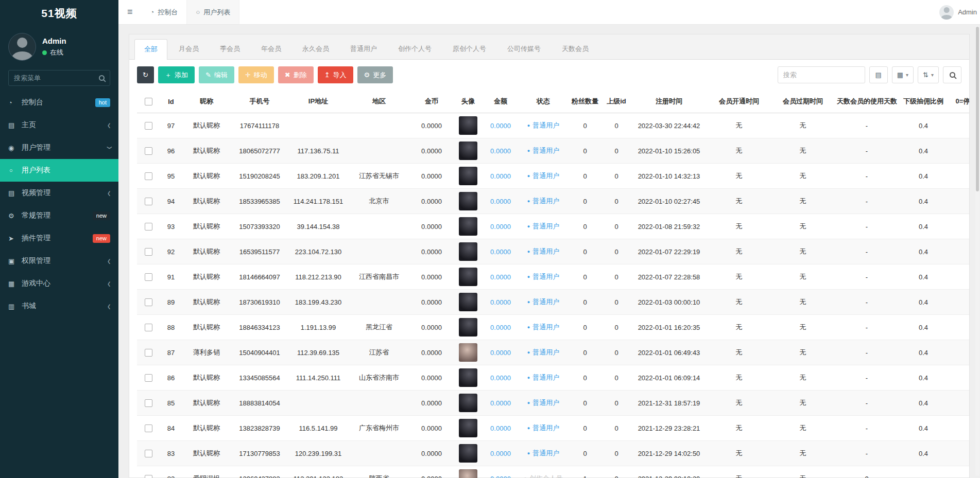 The image size is (980, 478). What do you see at coordinates (260, 102) in the screenshot?
I see `column-header-2: 手机号` at bounding box center [260, 102].